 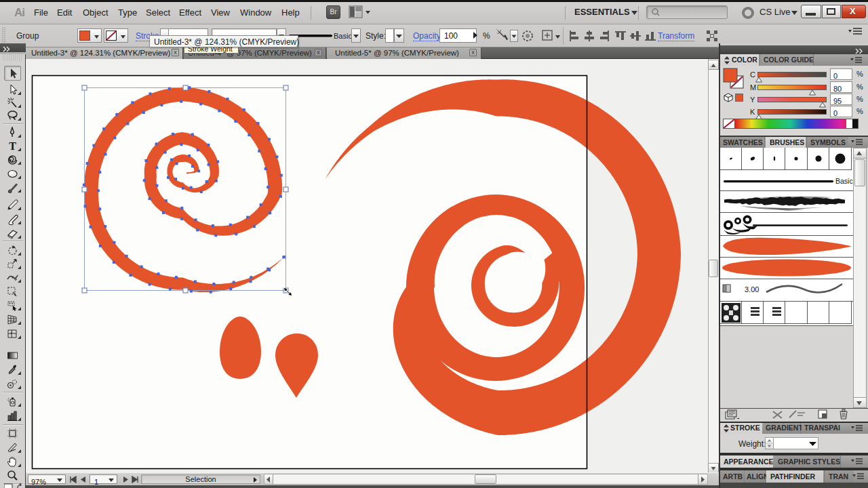 I want to click on svg-text: 3.00, so click(x=751, y=289).